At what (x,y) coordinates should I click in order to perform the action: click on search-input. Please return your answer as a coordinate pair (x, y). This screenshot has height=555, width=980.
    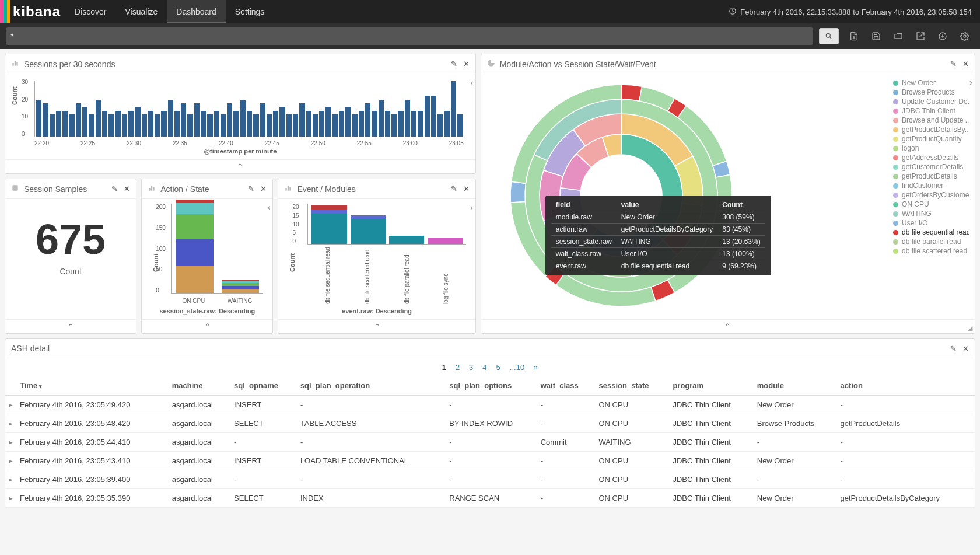
    Looking at the image, I should click on (410, 36).